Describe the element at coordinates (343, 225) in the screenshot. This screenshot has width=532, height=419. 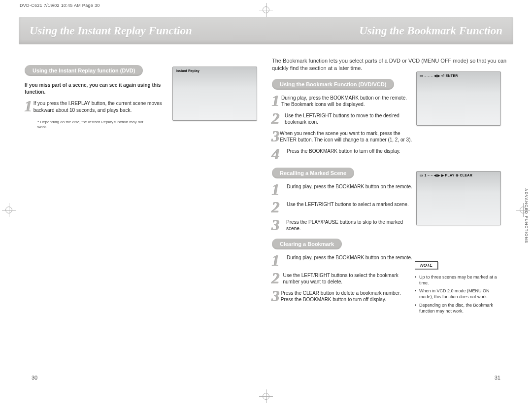
I see `list-item: 3Press the PLAY/PAUSE buttons to skip to…` at that location.